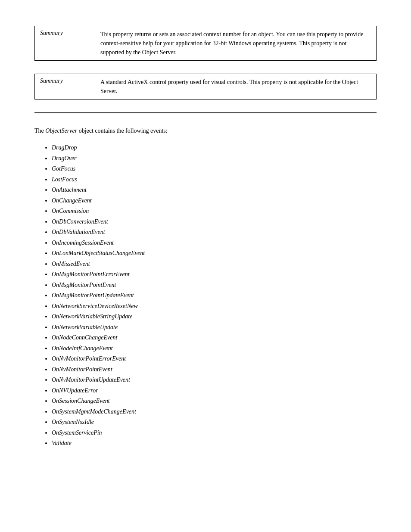  What do you see at coordinates (214, 307) in the screenshot?
I see `list-item: OnNetworkServiceDeviceResetNew` at bounding box center [214, 307].